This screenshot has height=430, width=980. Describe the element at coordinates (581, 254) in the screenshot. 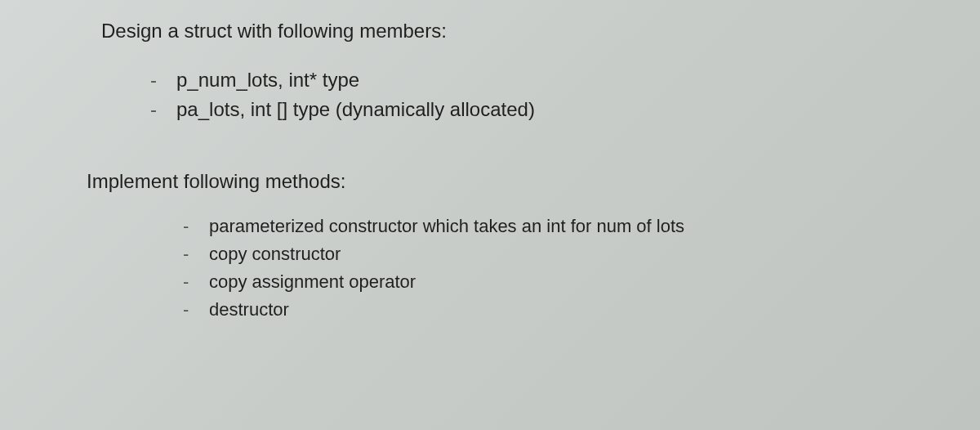

I see `list-item: - copy constructor` at that location.